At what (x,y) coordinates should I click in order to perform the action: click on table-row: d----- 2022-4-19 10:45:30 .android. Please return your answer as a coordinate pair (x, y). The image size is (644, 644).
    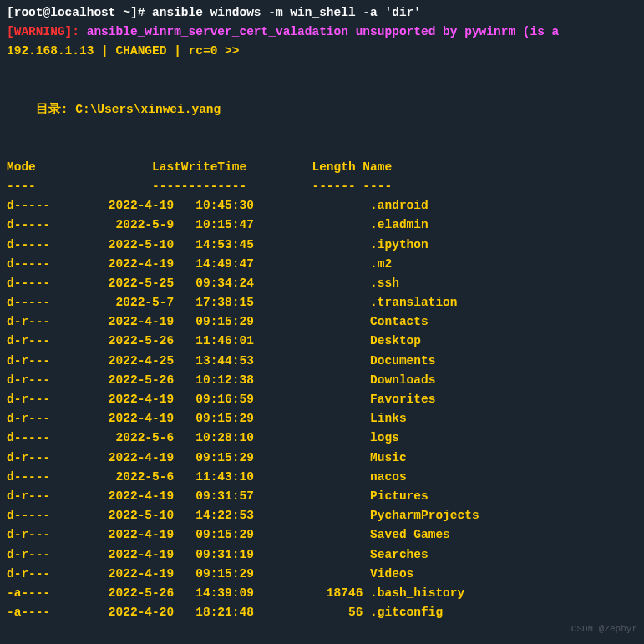
    Looking at the image, I should click on (322, 205).